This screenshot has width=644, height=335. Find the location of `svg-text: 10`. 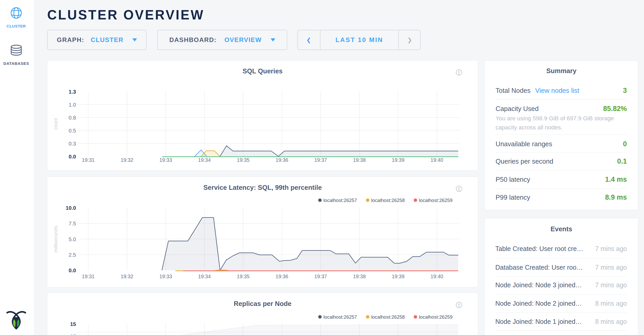

svg-text: 10 is located at coordinates (73, 334).